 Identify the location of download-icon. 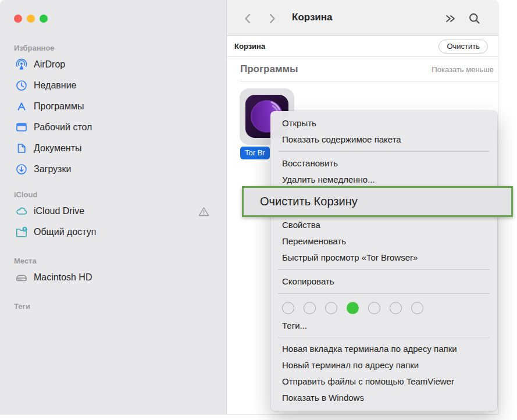
(22, 169).